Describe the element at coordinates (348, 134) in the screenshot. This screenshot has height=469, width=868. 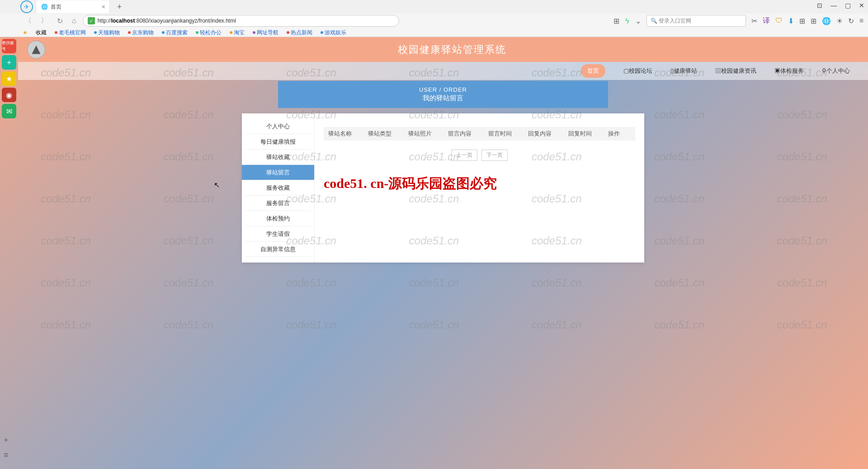
I see `th-name: 驿站名称` at that location.